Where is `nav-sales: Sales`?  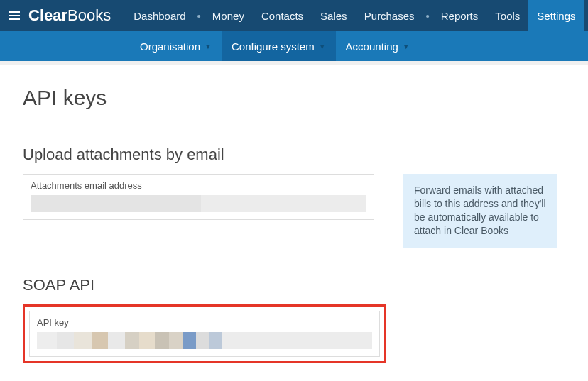
nav-sales: Sales is located at coordinates (334, 16).